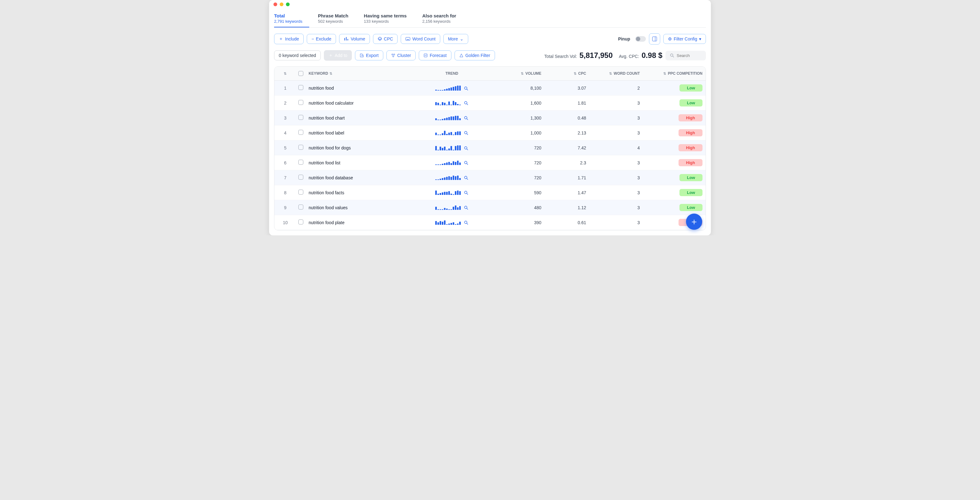 This screenshot has width=980, height=500. Describe the element at coordinates (362, 88) in the screenshot. I see `keyword-cell: nutrition food` at that location.